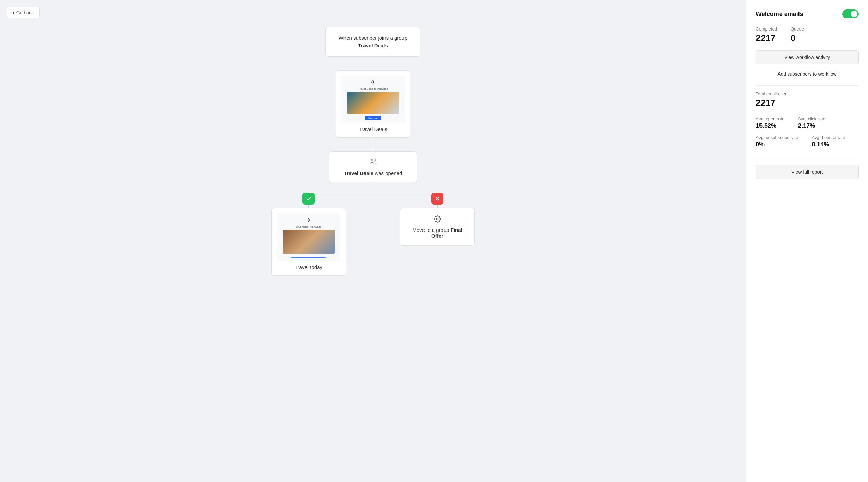 This screenshot has width=868, height=482. I want to click on plane-icon-2: ✈, so click(309, 220).